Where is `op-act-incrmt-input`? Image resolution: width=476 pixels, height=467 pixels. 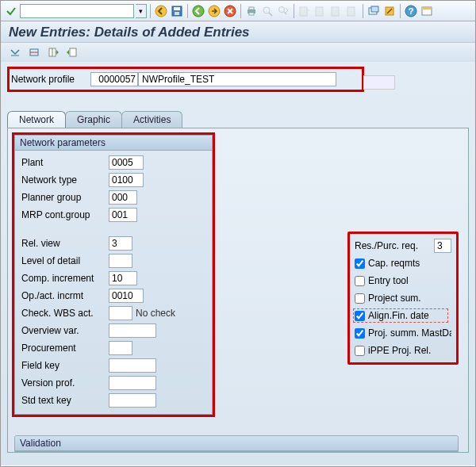
op-act-incrmt-input is located at coordinates (126, 296).